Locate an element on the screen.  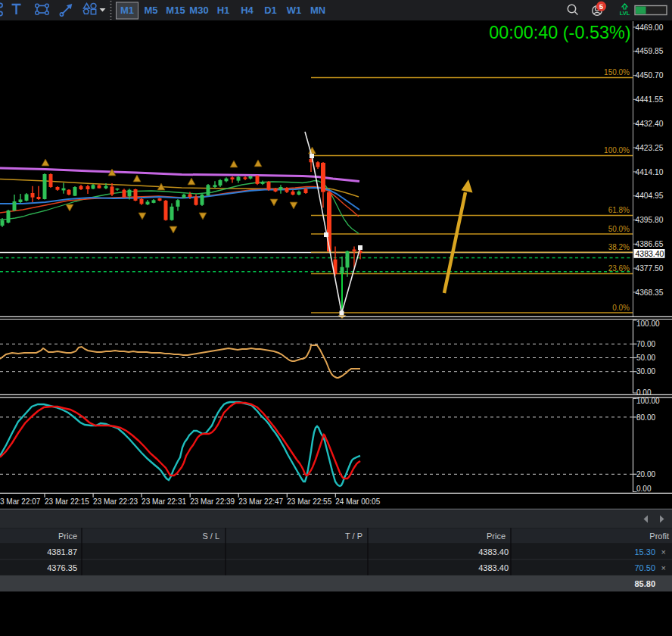
svg-text: T / P is located at coordinates (354, 536).